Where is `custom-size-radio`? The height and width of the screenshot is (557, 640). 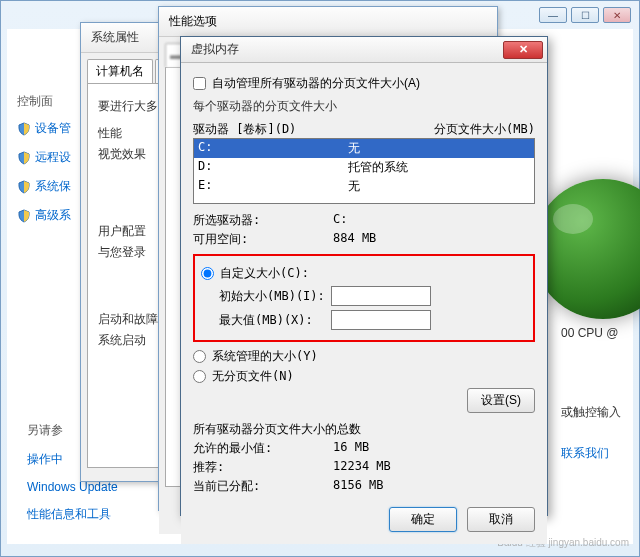 custom-size-radio is located at coordinates (208, 274).